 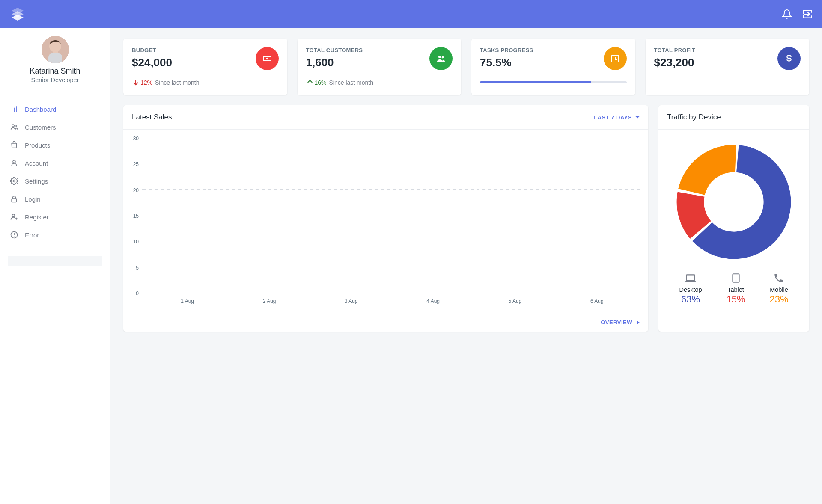 What do you see at coordinates (553, 82) in the screenshot?
I see `progress-bar` at bounding box center [553, 82].